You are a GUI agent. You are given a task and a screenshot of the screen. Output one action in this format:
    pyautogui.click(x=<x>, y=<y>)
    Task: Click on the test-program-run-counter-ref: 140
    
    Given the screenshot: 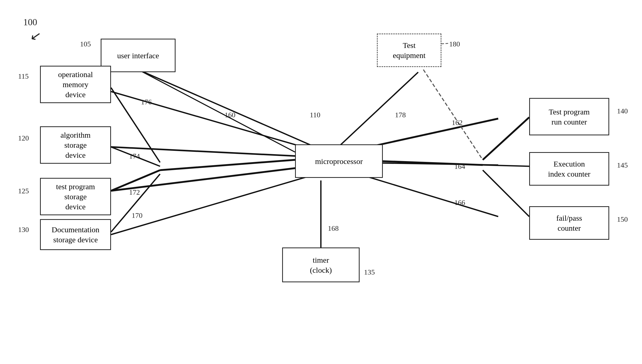 What is the action you would take?
    pyautogui.click(x=622, y=111)
    